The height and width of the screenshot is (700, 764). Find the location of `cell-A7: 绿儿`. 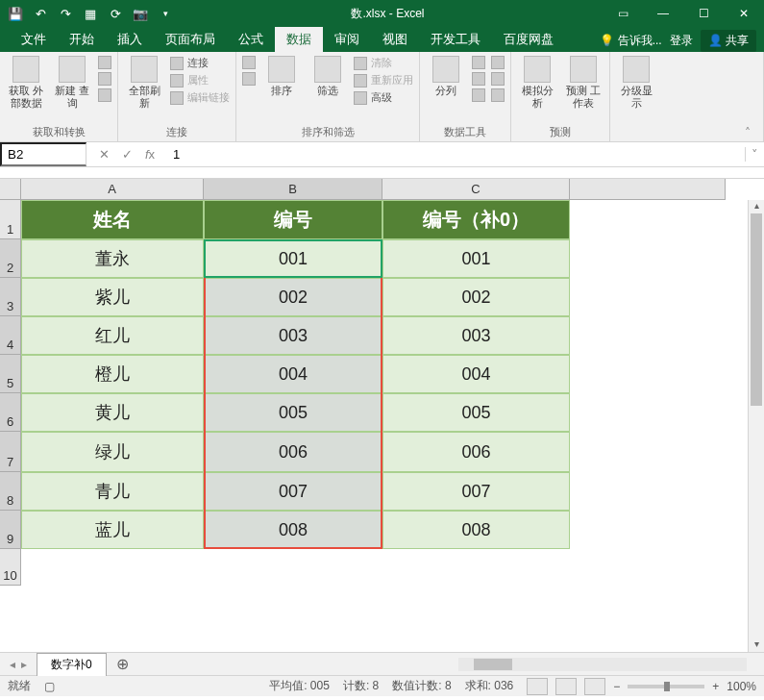

cell-A7: 绿儿 is located at coordinates (112, 452).